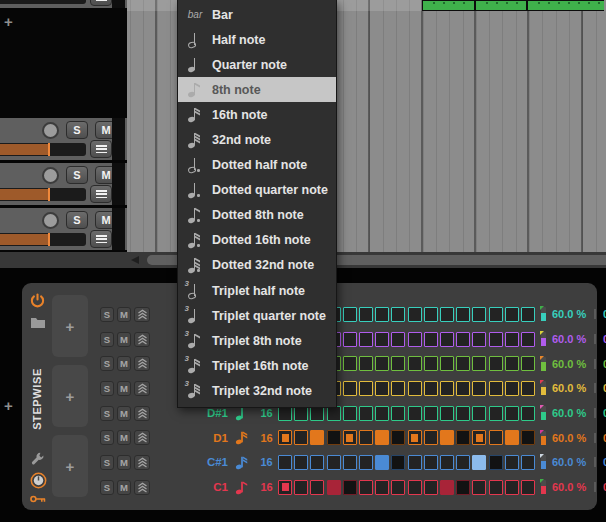  Describe the element at coordinates (77, 220) in the screenshot. I see `solo-button: S` at that location.